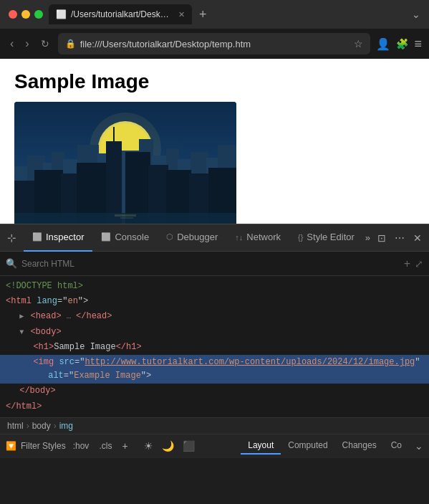 This screenshot has height=504, width=429. Describe the element at coordinates (27, 44) in the screenshot. I see `forward-button: ›` at that location.